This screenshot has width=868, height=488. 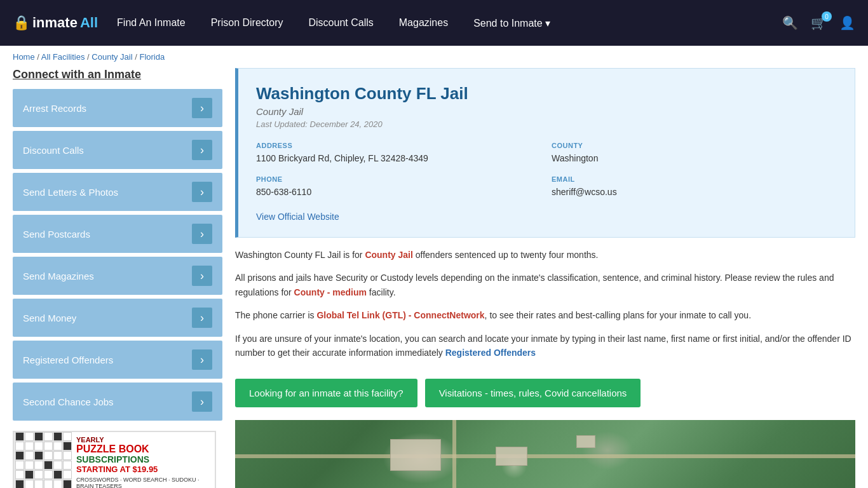 What do you see at coordinates (118, 234) in the screenshot?
I see `sidebar-item-send-postcards: Send Postcards ›` at bounding box center [118, 234].